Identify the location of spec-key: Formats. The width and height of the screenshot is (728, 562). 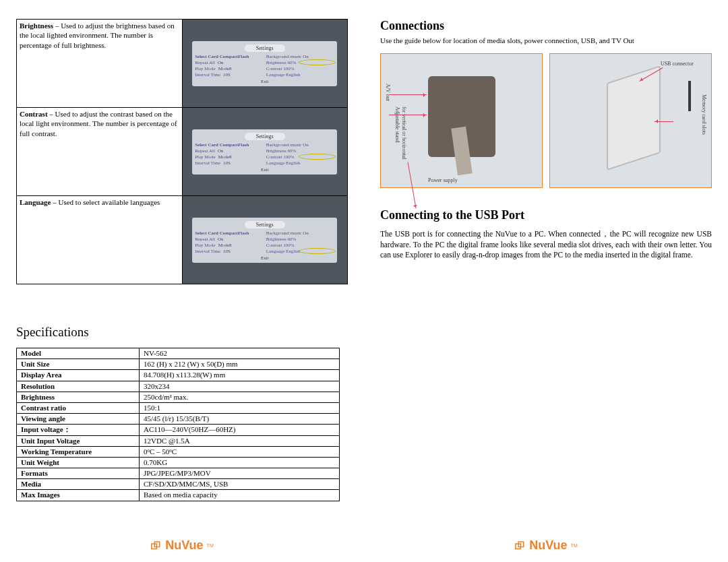
(78, 474).